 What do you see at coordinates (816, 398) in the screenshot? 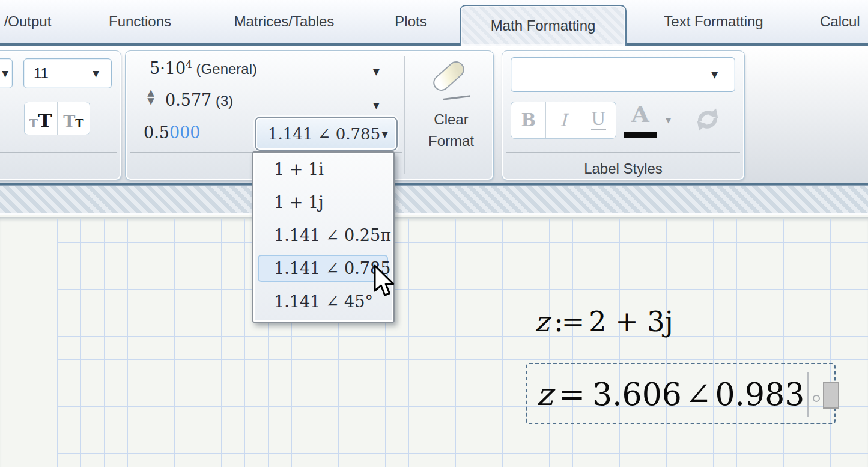
I see `multiply-placeholder-icon` at bounding box center [816, 398].